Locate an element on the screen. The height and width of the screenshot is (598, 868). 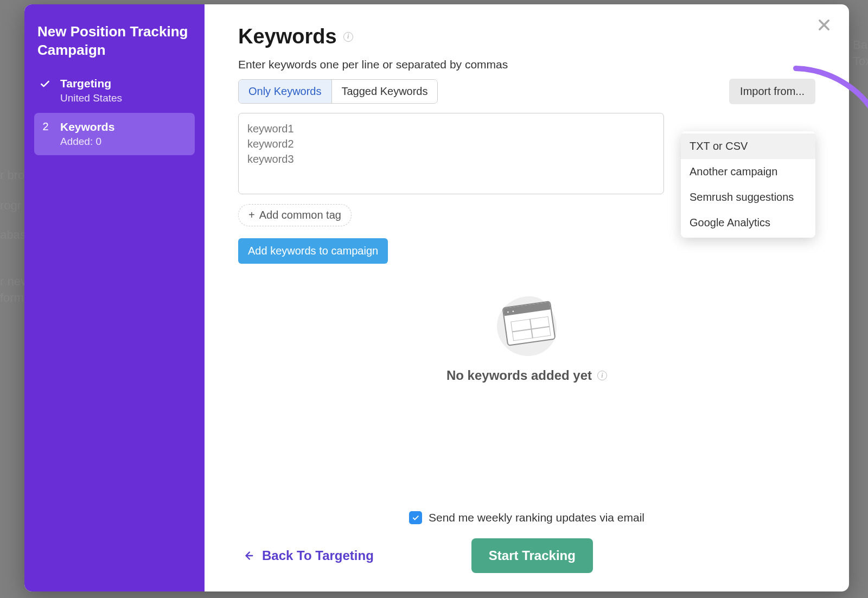
plus-icon: + is located at coordinates (252, 215).